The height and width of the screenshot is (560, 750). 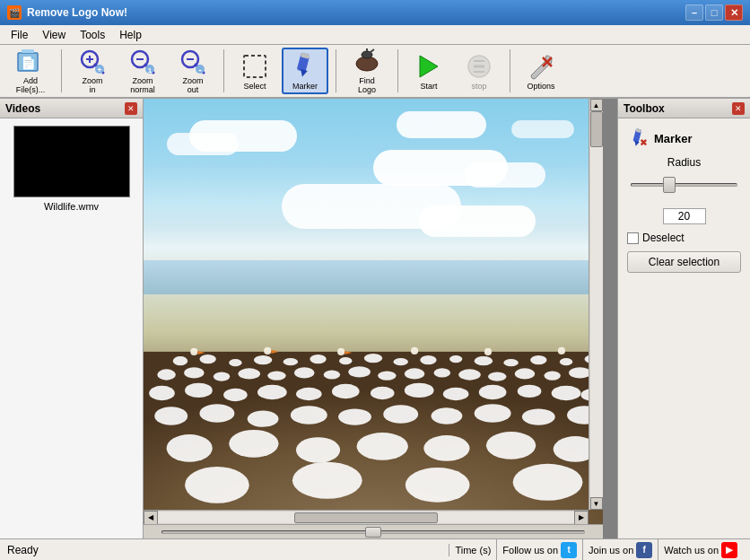 What do you see at coordinates (373, 532) in the screenshot?
I see `zoom-slider-thumb` at bounding box center [373, 532].